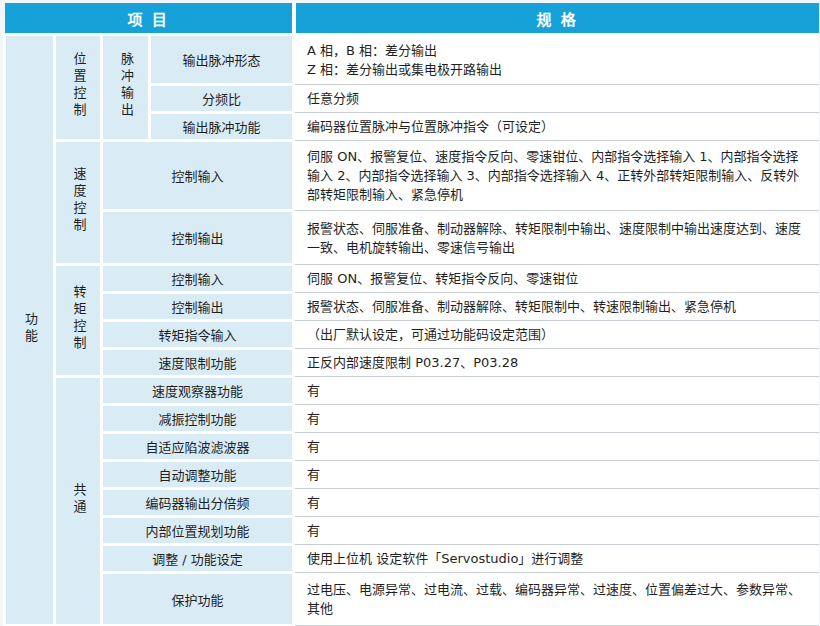 The image size is (820, 626). I want to click on table-row: 控制输出 报警状态、伺服准备、制动器解除、转矩限制中输出、速度限制中输出速度达到…, so click(412, 238).